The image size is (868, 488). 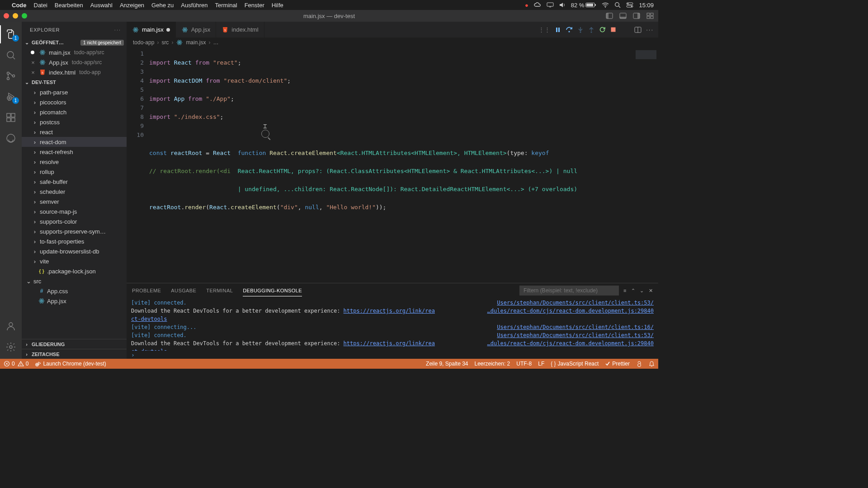 I want to click on editor-more-icon: ···, so click(x=650, y=30).